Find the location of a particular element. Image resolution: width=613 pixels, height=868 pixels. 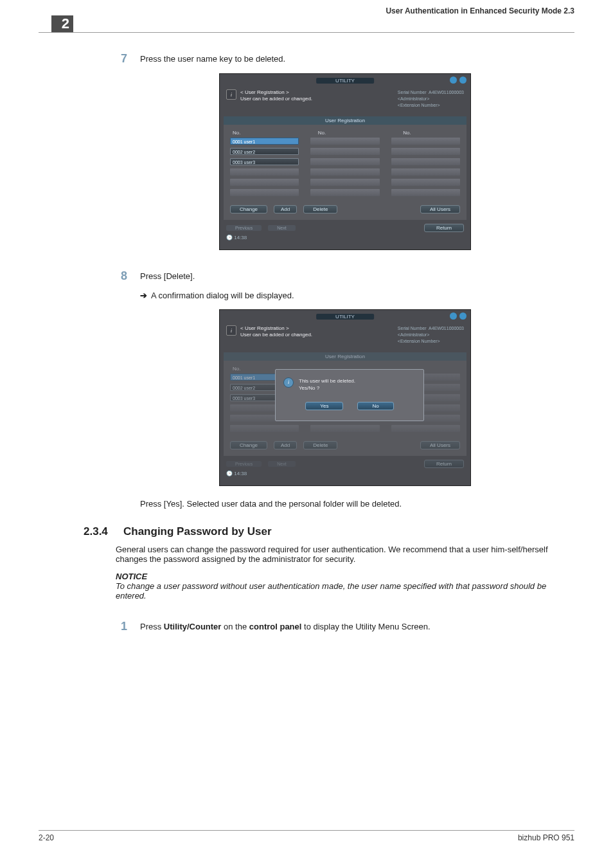

col-head-no-3: No. is located at coordinates (432, 132).